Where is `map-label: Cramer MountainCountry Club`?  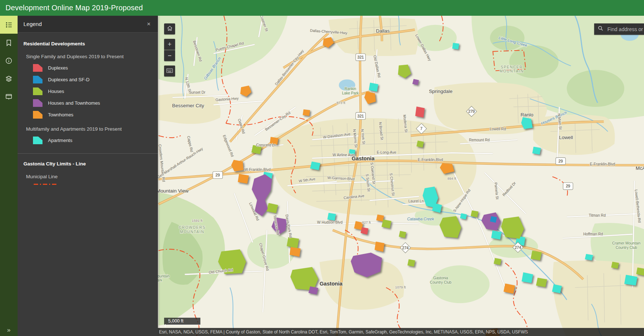 map-label: Cramer MountainCountry Club is located at coordinates (626, 245).